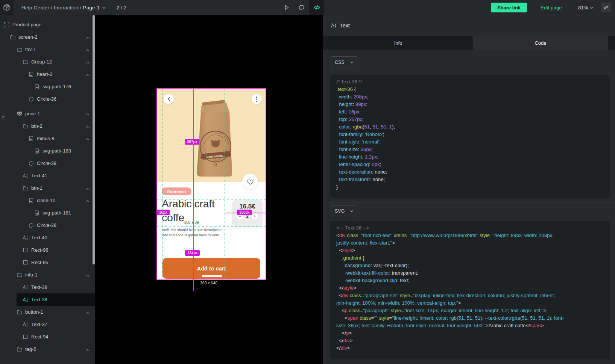 The image size is (615, 364). Describe the element at coordinates (47, 262) in the screenshot. I see `layer-item-rect-95: Rect-95` at that location.